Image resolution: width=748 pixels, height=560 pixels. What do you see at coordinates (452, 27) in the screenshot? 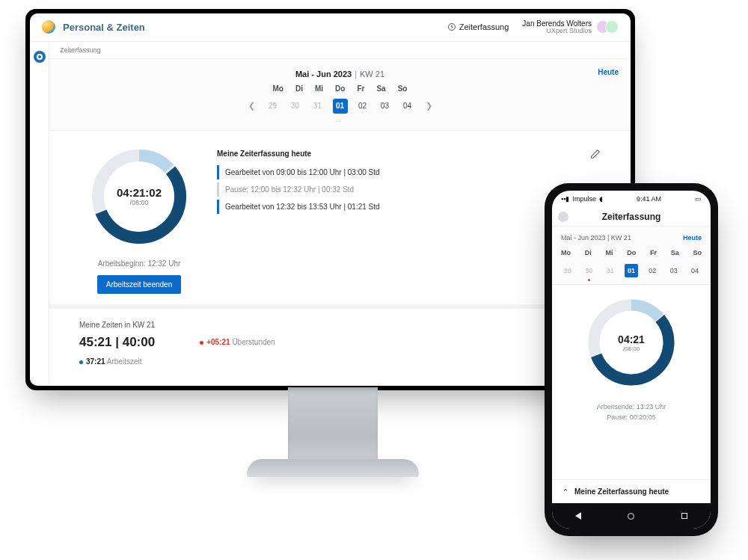
I see `clock-icon` at bounding box center [452, 27].